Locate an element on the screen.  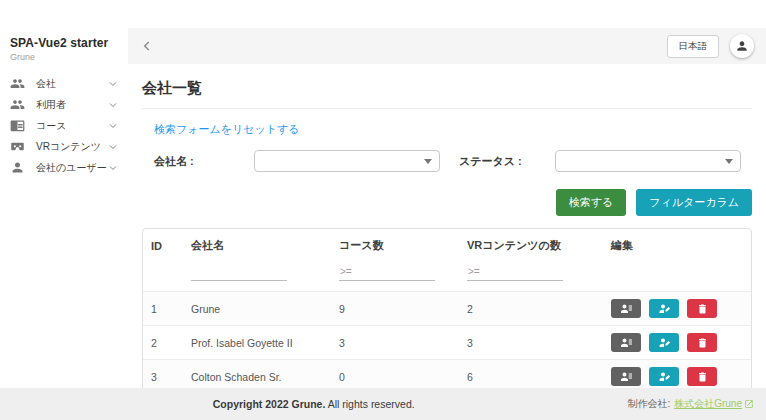
course-count-filter-input is located at coordinates (387, 272).